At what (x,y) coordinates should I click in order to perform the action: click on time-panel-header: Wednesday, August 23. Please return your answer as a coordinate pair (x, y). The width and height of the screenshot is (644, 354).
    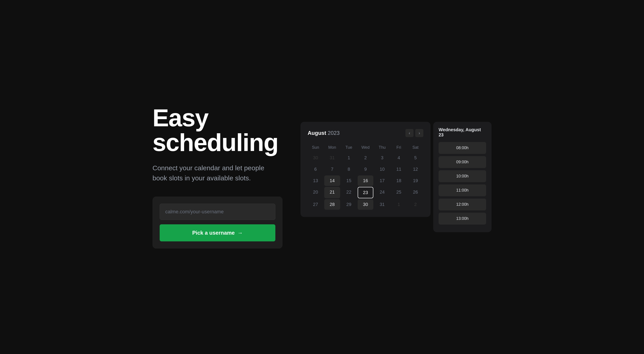
    Looking at the image, I should click on (462, 132).